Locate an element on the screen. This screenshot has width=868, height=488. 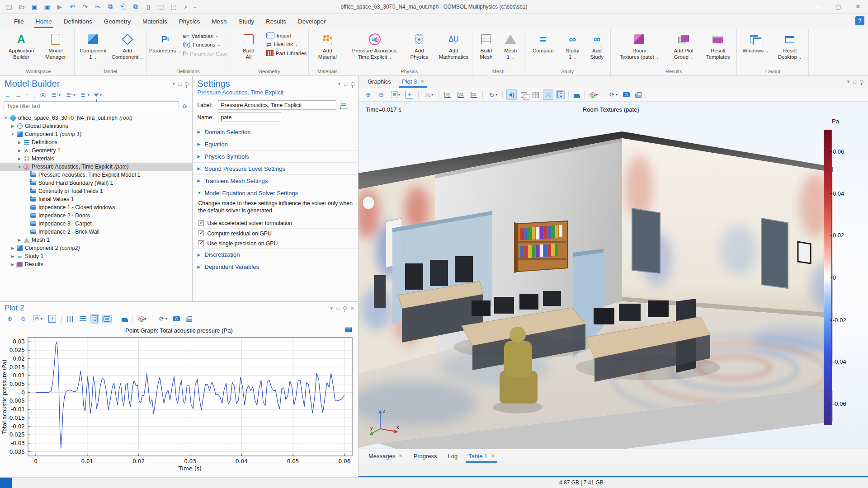
menu-definitions: Definitions is located at coordinates (78, 21).